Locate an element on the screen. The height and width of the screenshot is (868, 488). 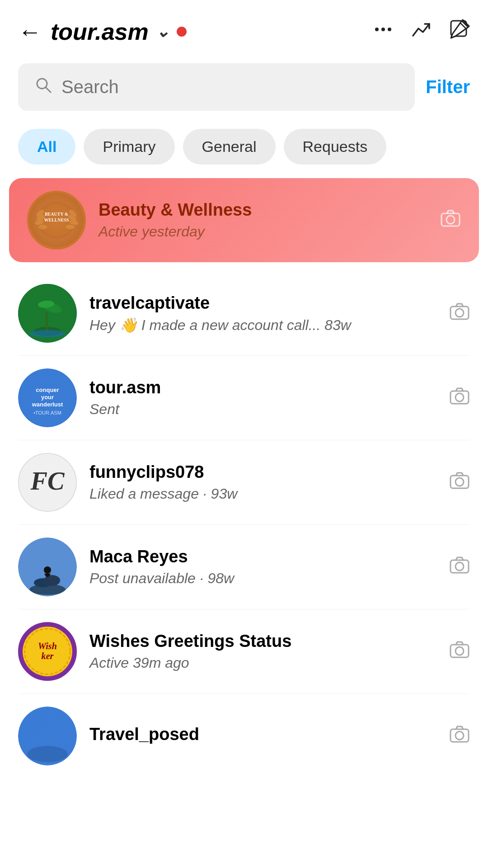
svg-text: conquer is located at coordinates (47, 390).